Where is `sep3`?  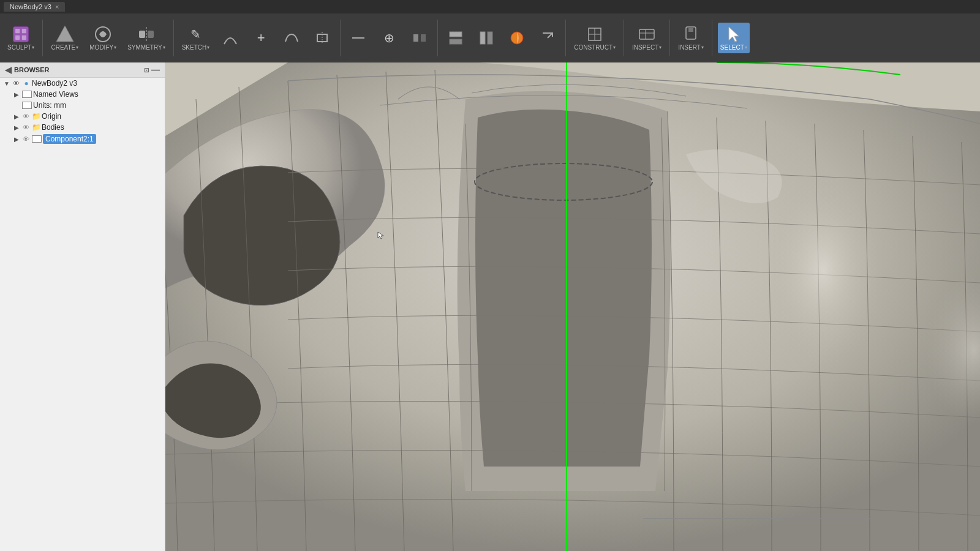
sep3 is located at coordinates (341, 38).